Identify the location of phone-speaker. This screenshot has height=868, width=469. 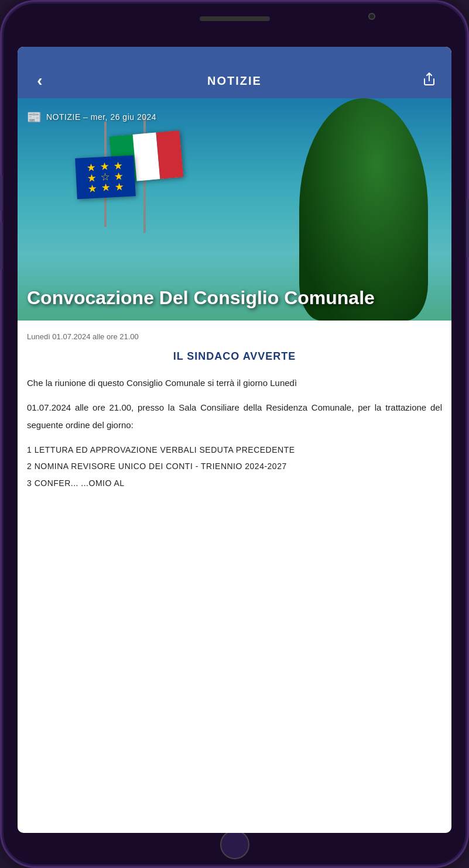
(235, 19).